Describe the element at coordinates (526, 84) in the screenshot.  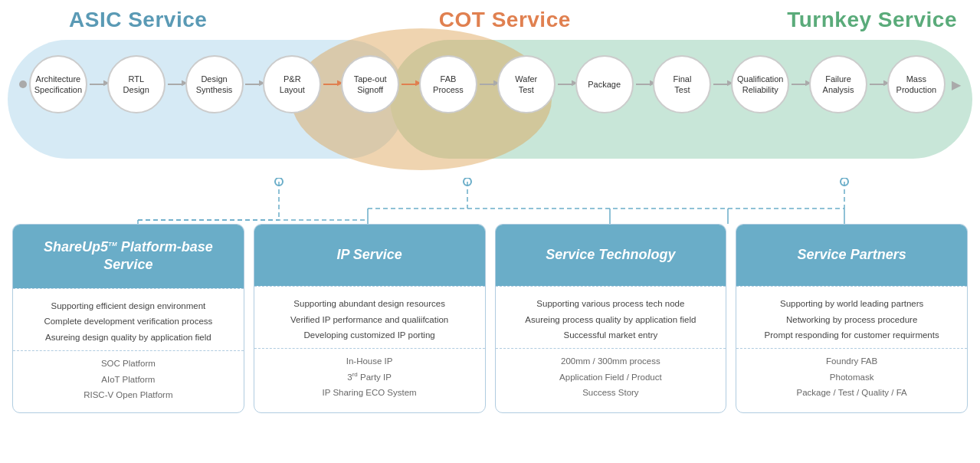
I see `node-circle-wafer-test: WaferTest` at that location.